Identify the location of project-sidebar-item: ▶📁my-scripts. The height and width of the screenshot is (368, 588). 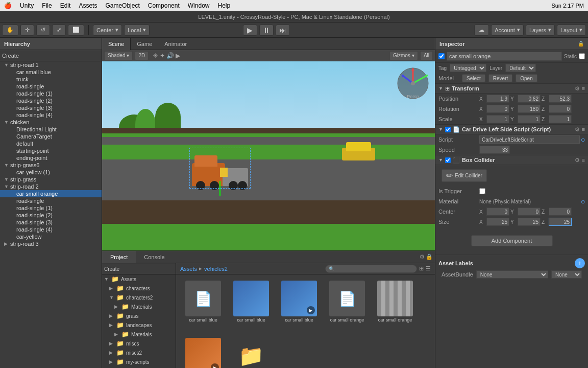
(139, 362).